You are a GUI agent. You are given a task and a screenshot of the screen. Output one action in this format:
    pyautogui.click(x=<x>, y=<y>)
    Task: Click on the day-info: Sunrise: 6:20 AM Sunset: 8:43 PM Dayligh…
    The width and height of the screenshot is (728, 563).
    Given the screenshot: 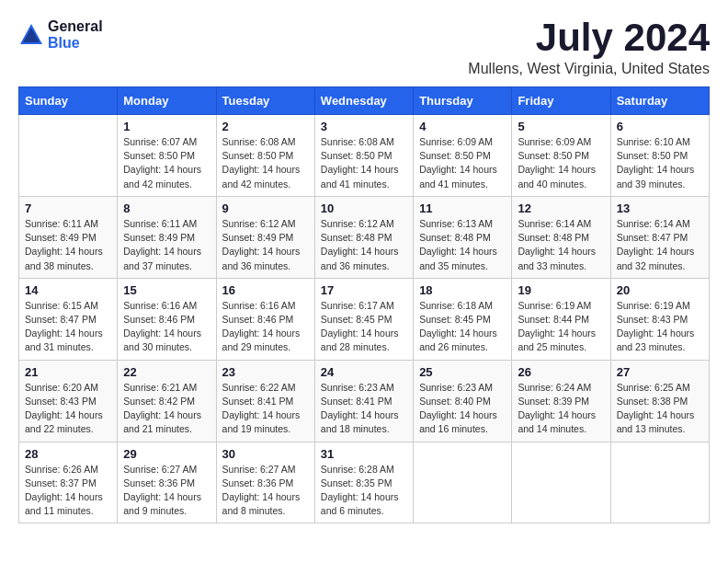 What is the action you would take?
    pyautogui.click(x=68, y=408)
    